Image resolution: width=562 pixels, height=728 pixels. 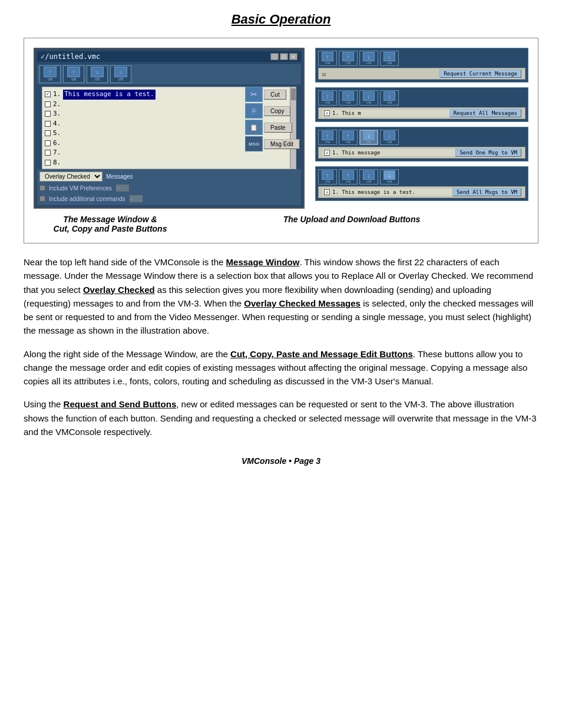 What do you see at coordinates (74, 74) in the screenshot?
I see `vm-tool-btn-2: ↑ VM` at bounding box center [74, 74].